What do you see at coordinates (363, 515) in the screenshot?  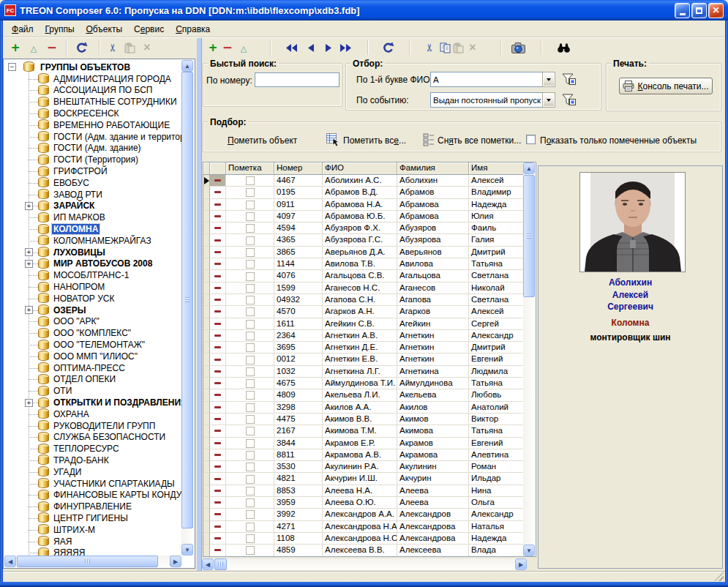 I see `grid-row: 3992Александров А.А.АлександровАлександр` at bounding box center [363, 515].